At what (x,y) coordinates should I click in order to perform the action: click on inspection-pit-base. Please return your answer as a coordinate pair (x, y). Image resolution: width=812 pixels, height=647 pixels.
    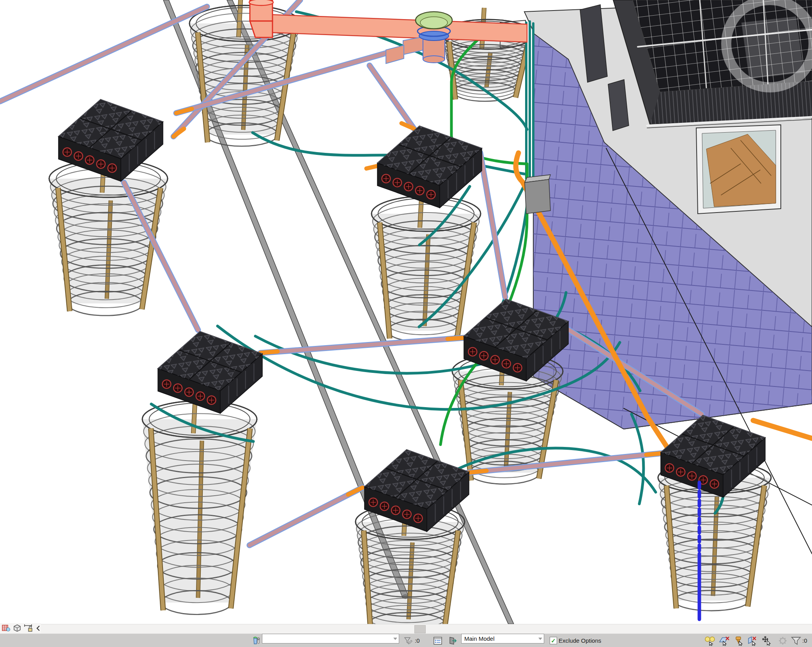
    Looking at the image, I should click on (434, 59).